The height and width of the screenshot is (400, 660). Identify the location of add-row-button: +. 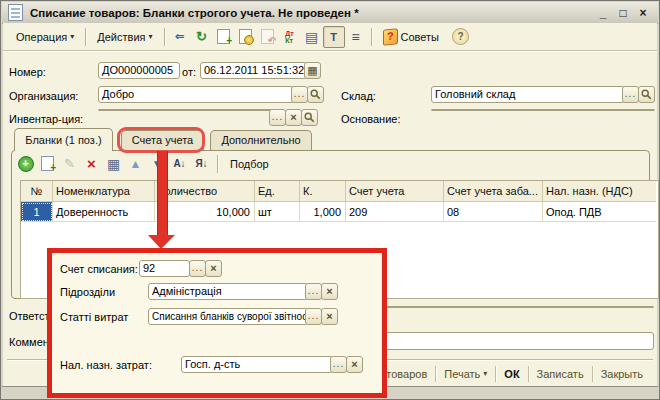
(26, 164).